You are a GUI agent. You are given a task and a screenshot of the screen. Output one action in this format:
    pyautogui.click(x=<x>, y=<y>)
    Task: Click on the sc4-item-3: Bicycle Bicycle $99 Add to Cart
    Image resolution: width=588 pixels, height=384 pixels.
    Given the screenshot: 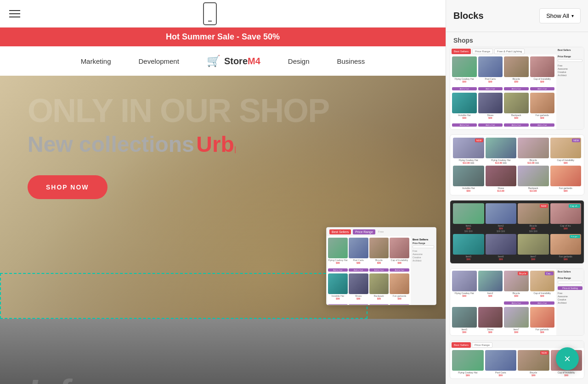 What is the action you would take?
    pyautogui.click(x=516, y=288)
    